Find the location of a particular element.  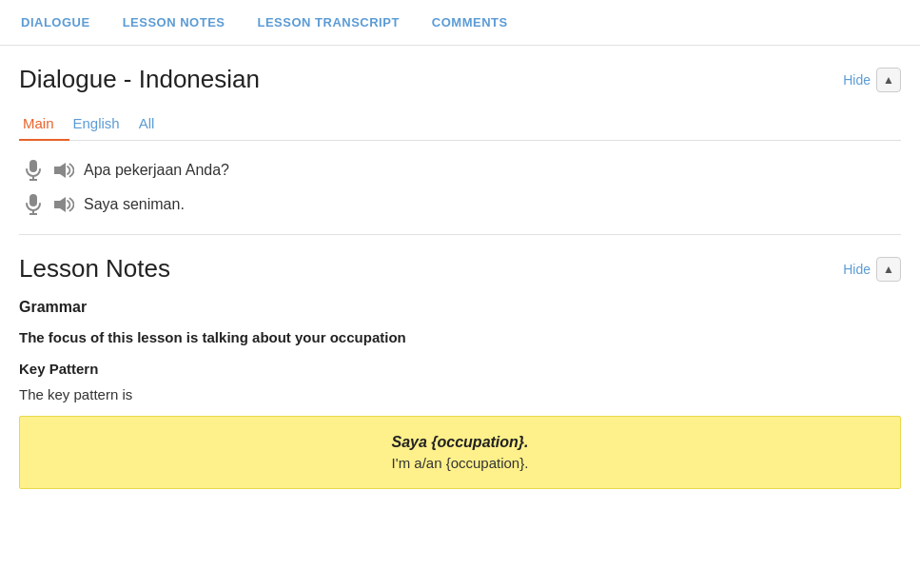

dialogue-hide-controls: Hide ▲ is located at coordinates (871, 80).